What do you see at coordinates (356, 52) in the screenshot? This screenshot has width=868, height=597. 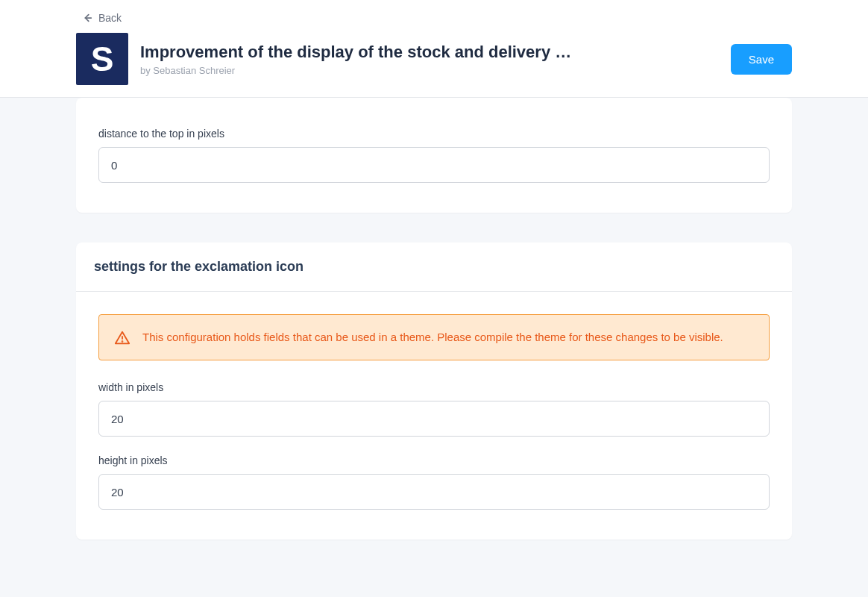 I see `page-title: Improvement of the display of the stock …` at bounding box center [356, 52].